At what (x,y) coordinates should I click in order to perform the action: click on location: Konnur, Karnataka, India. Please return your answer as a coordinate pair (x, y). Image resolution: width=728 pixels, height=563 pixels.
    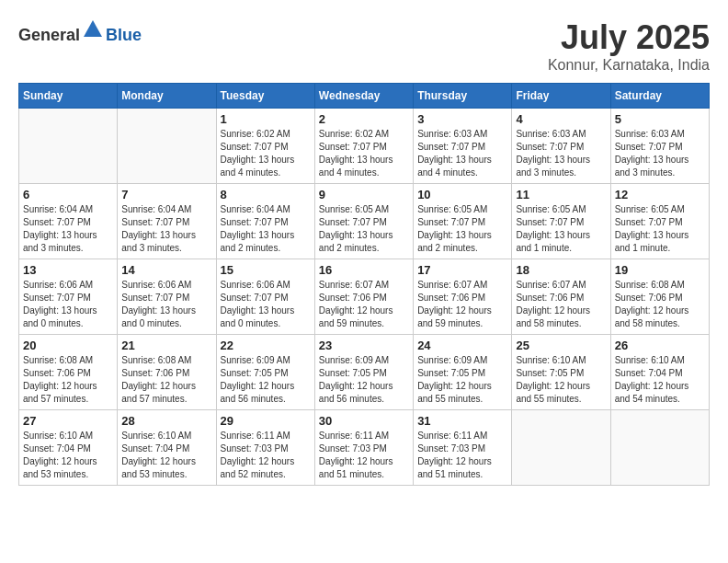
    Looking at the image, I should click on (629, 65).